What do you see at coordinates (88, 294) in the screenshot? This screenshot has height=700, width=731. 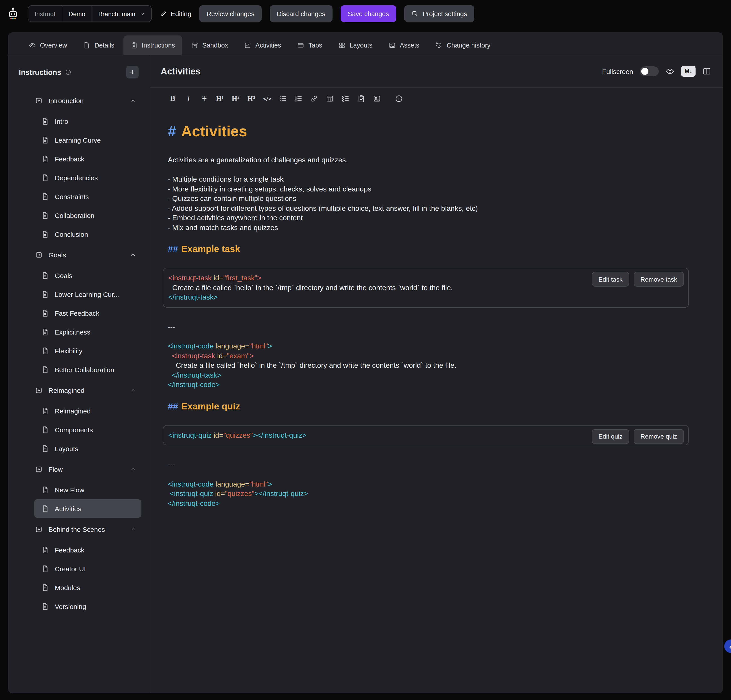 I see `page-lower-learning-cur: Lower Learning Cur...` at bounding box center [88, 294].